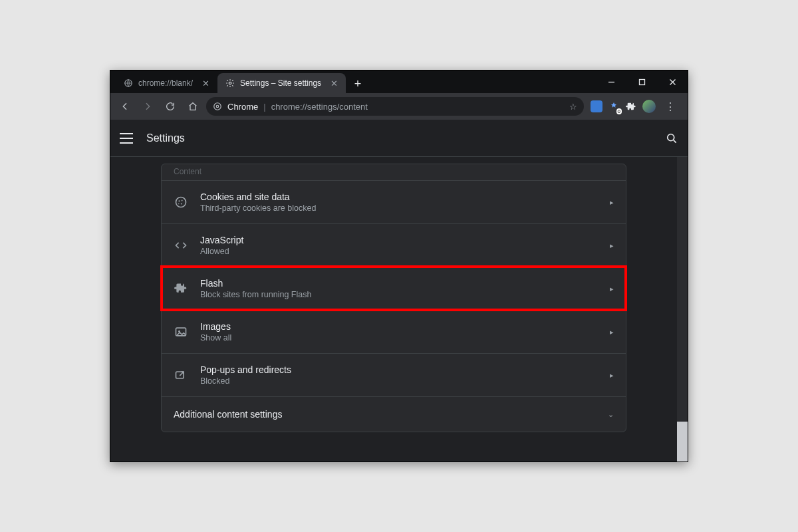 The height and width of the screenshot is (532, 798). What do you see at coordinates (193, 106) in the screenshot?
I see `home-button` at bounding box center [193, 106].